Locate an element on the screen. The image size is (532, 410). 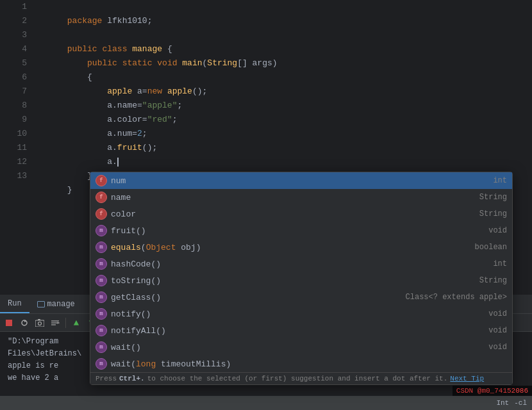
method-icon-getclass: m is located at coordinates (101, 297).